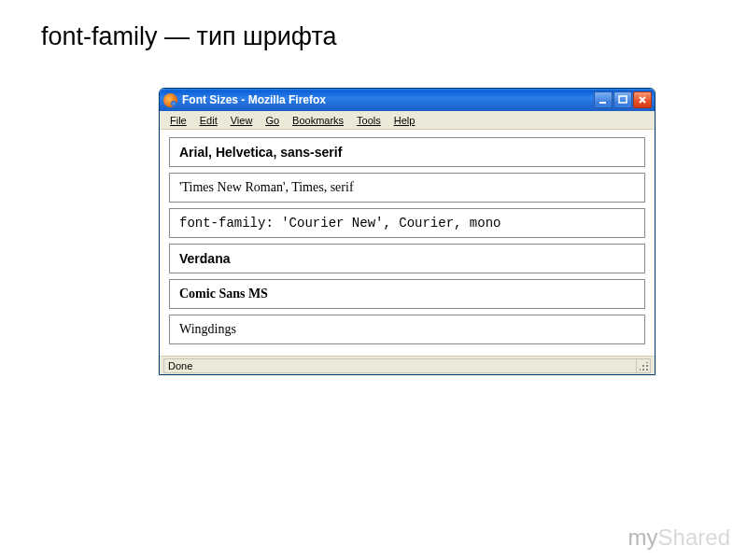 Image resolution: width=747 pixels, height=560 pixels. What do you see at coordinates (407, 188) in the screenshot?
I see `font-sample-times: 'Times New Roman', Times, serif` at bounding box center [407, 188].